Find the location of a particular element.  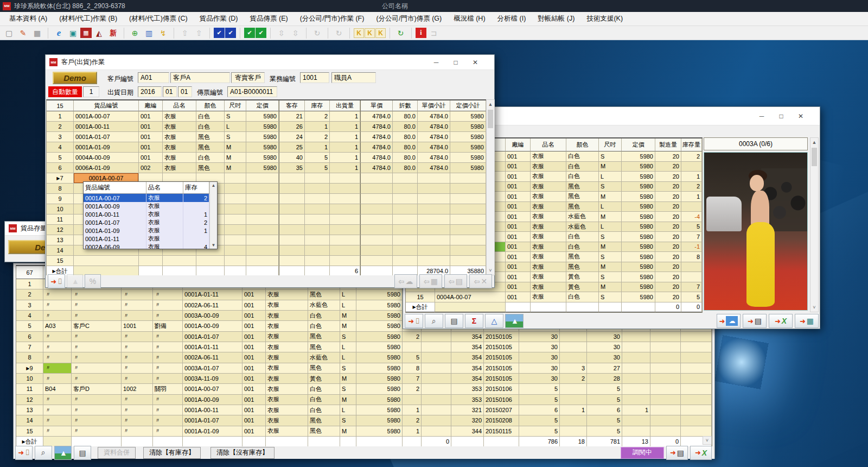

clear-without-stock-button: 清除【沒有庫存】 is located at coordinates (242, 453).